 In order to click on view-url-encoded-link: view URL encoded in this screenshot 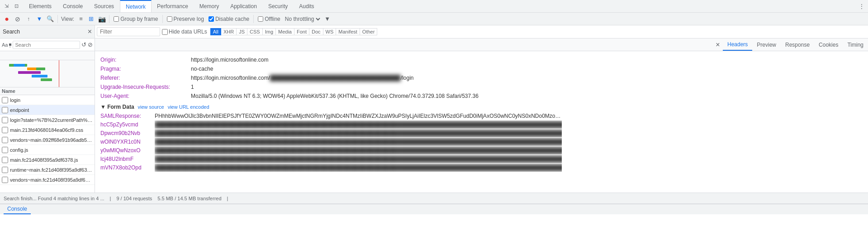, I will do `click(189, 107)`.